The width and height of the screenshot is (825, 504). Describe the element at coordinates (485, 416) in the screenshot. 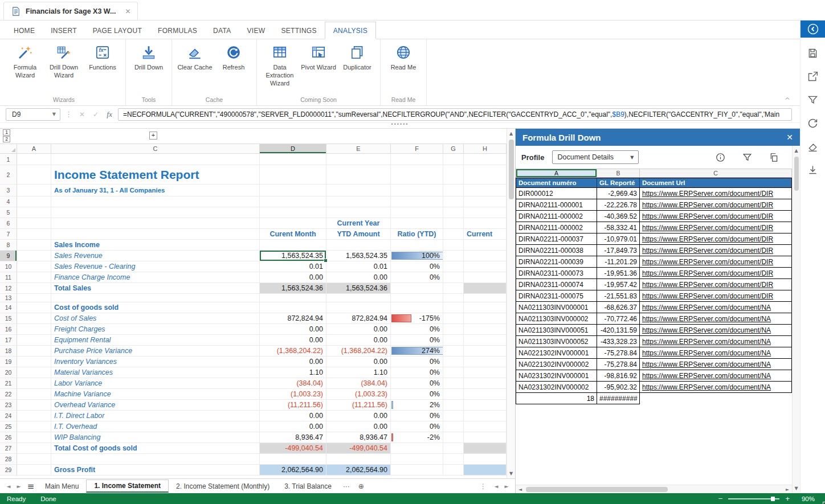

I see `cell-H24` at that location.